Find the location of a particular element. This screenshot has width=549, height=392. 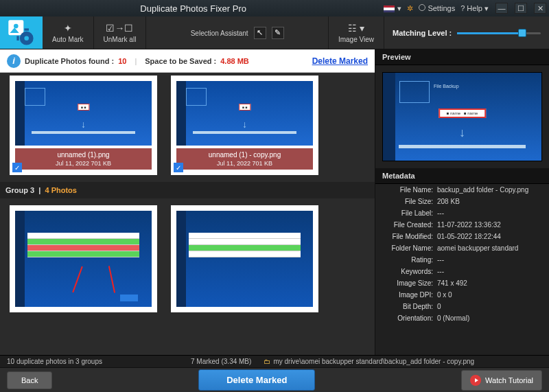

metadata-value: 11-07-2022 13:36:32 is located at coordinates (490, 225).